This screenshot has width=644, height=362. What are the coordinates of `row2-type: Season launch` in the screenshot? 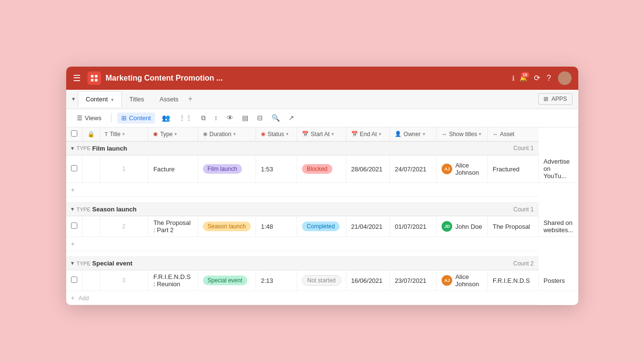 It's located at (227, 227).